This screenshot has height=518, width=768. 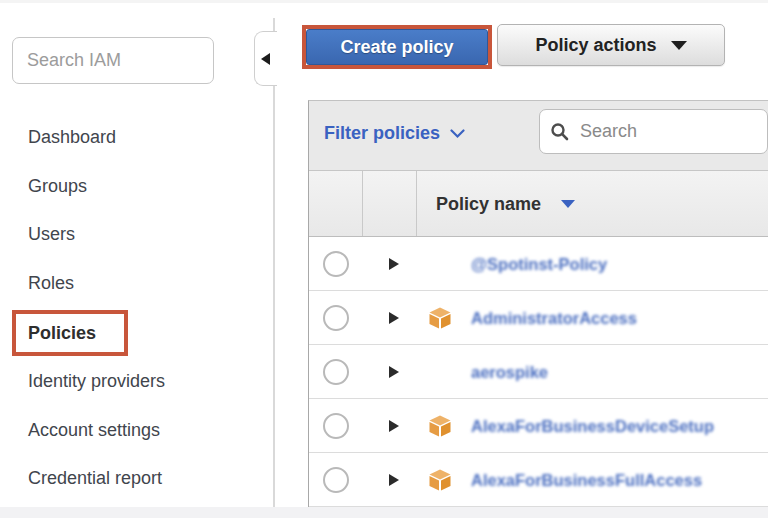 What do you see at coordinates (654, 132) in the screenshot?
I see `policy-search-box` at bounding box center [654, 132].